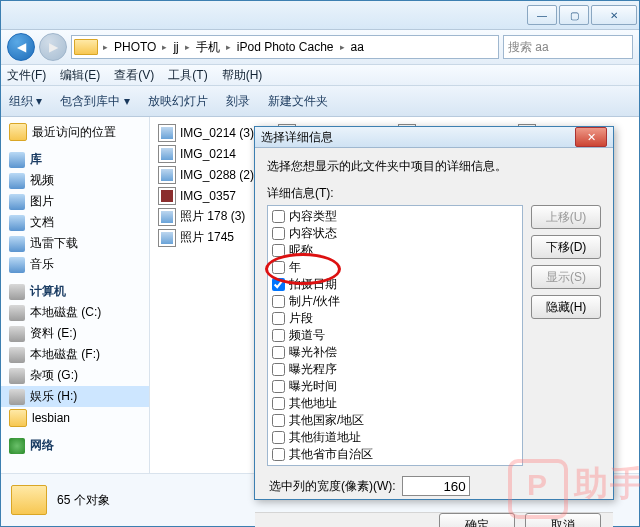 The height and width of the screenshot is (527, 640). What do you see at coordinates (395, 404) in the screenshot?
I see `detail-option: 其他地址` at bounding box center [395, 404].